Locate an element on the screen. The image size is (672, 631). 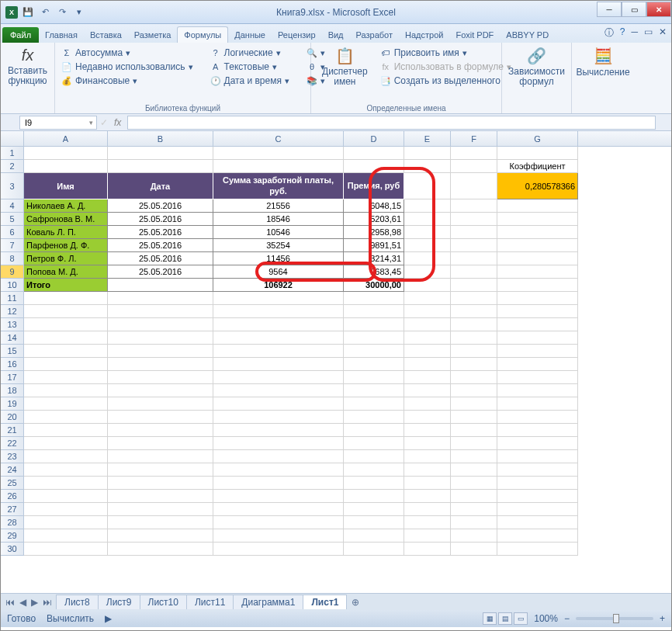
row-10: 10Итого10692230000,00 is located at coordinates (336, 286).